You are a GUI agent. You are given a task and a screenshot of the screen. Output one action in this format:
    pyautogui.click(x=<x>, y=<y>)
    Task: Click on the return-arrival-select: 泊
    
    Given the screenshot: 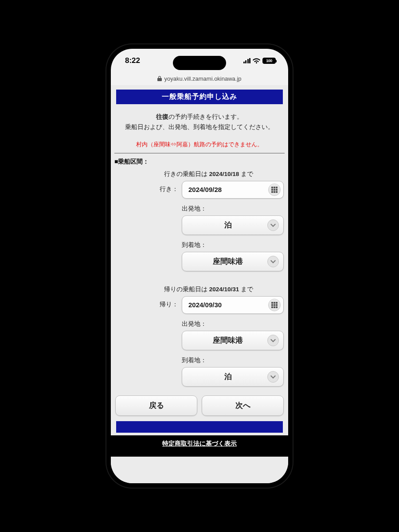 What is the action you would take?
    pyautogui.click(x=233, y=377)
    